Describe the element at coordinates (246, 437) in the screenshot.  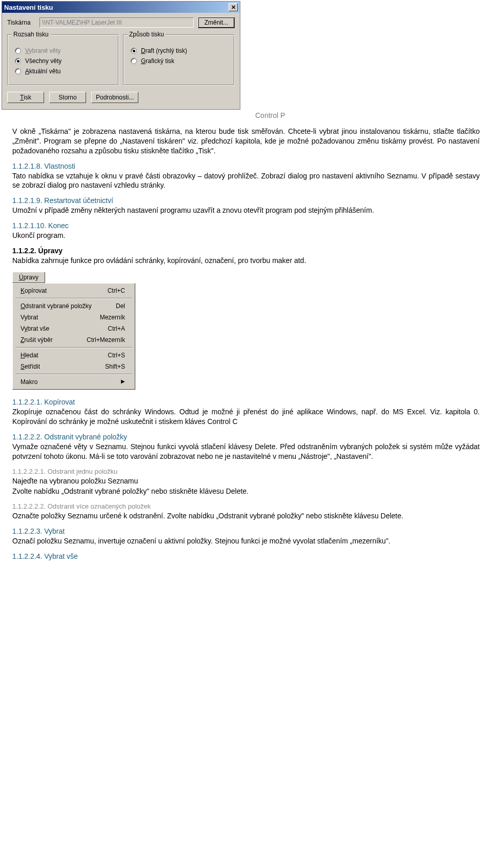
I see `heading-odstranit: 1.1.2.2.2. Odstranit vybrané položky` at that location.